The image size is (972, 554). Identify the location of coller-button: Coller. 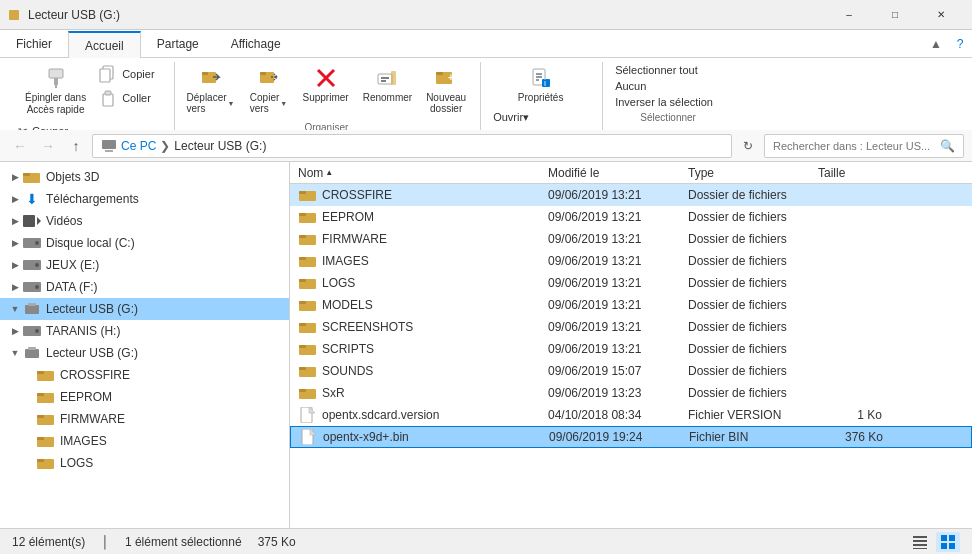
(126, 98).